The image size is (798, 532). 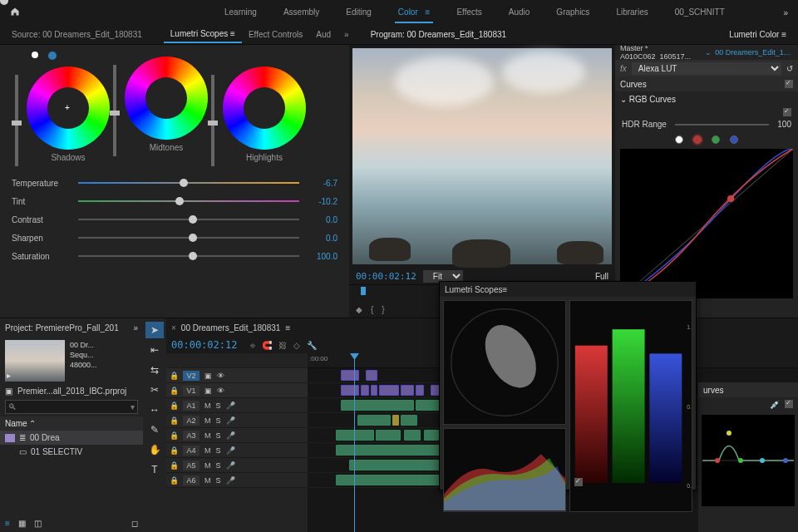 I want to click on program-monitor-tab: Program: 00 Dreamers_Edit_180831, so click(x=439, y=35).